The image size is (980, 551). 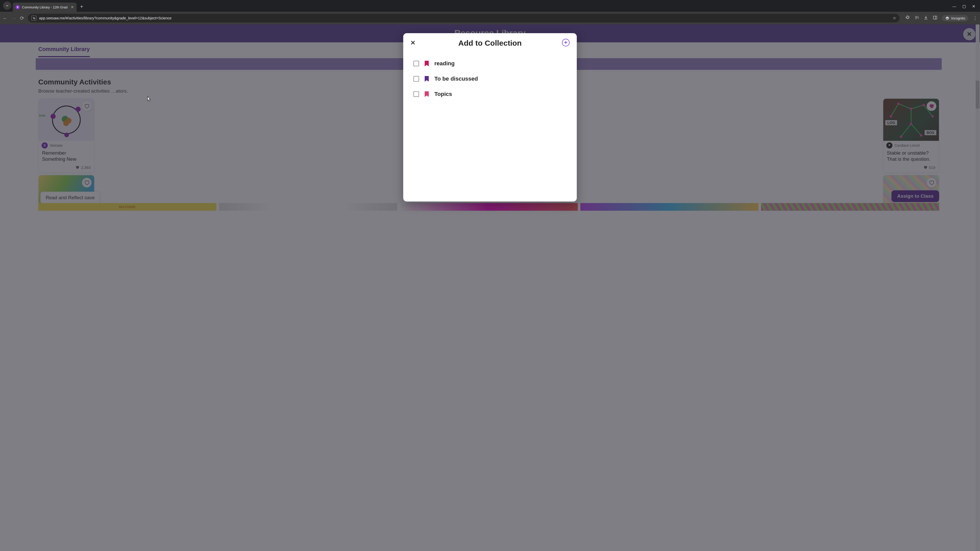 I want to click on maximize-button: ▢, so click(x=964, y=6).